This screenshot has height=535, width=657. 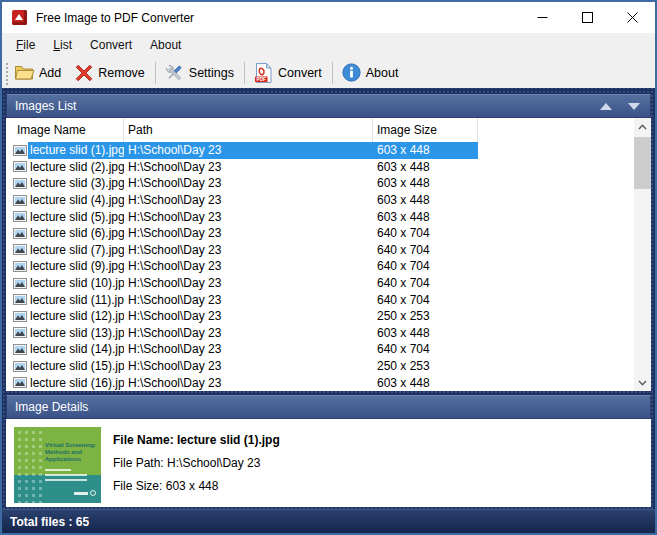 What do you see at coordinates (642, 254) in the screenshot?
I see `scrollbar-track` at bounding box center [642, 254].